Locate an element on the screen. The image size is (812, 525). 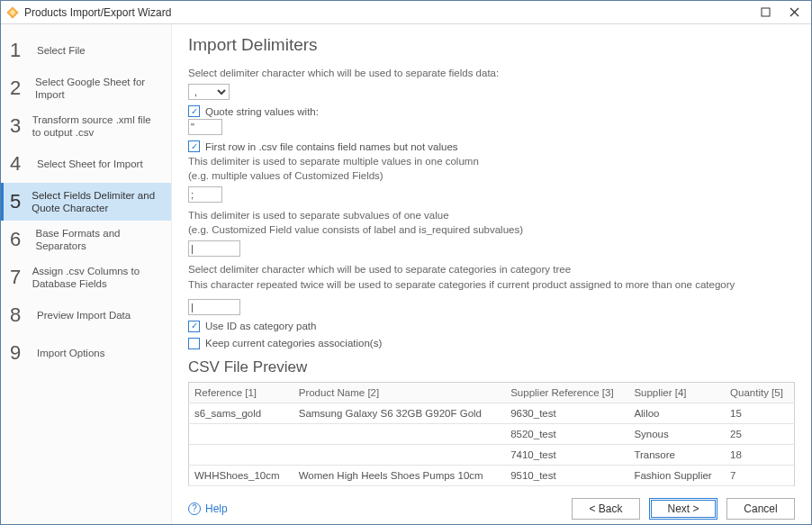
preview-heading: CSV File Preview is located at coordinates (492, 367).